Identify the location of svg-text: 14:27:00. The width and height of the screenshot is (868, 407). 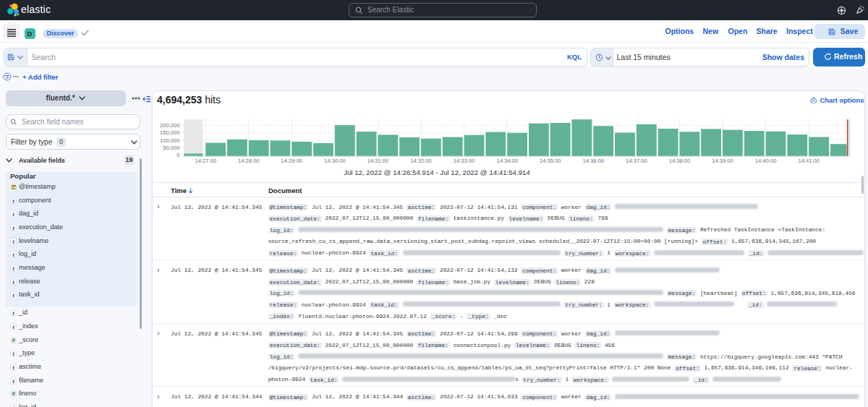
(205, 160).